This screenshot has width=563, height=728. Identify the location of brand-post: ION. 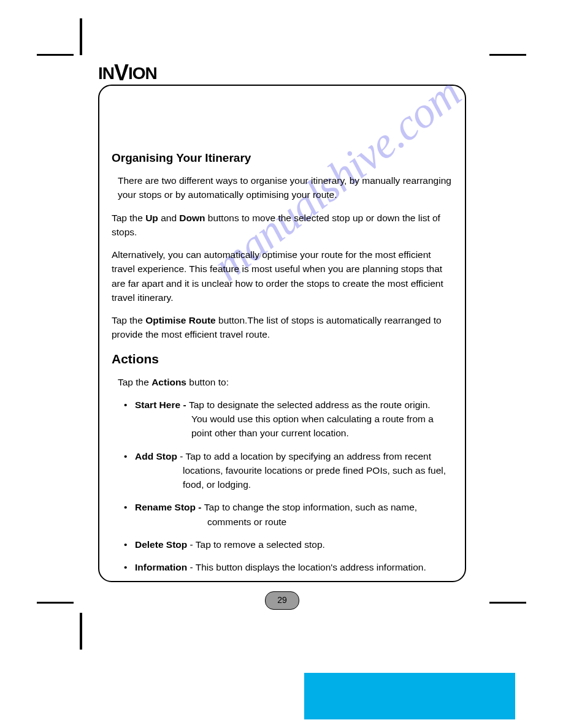
(142, 74).